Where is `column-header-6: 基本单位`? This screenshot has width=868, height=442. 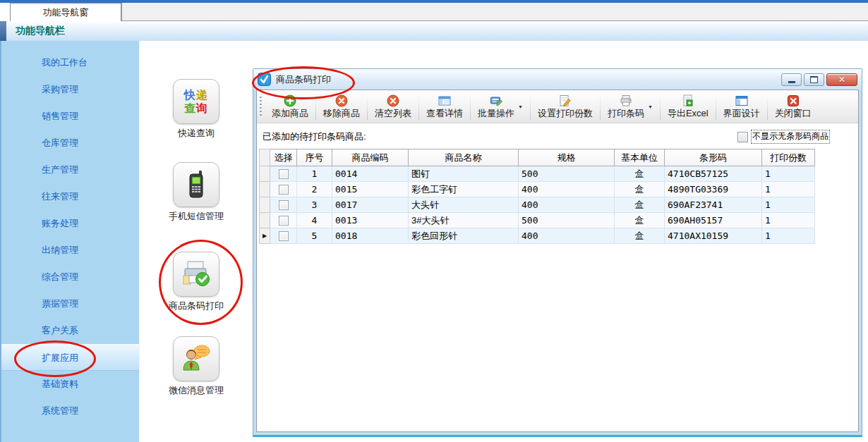 column-header-6: 基本单位 is located at coordinates (639, 158).